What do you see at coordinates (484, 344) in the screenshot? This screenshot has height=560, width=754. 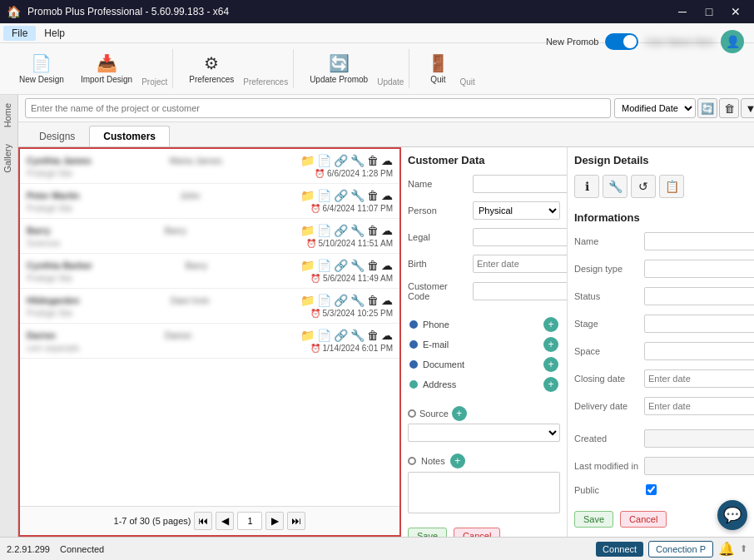 I see `email-row: E-mail +` at bounding box center [484, 344].